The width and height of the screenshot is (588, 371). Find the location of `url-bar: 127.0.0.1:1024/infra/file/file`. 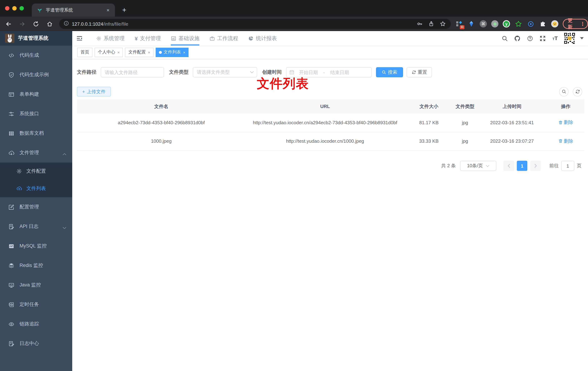

url-bar: 127.0.0.1:1024/infra/file/file is located at coordinates (255, 24).